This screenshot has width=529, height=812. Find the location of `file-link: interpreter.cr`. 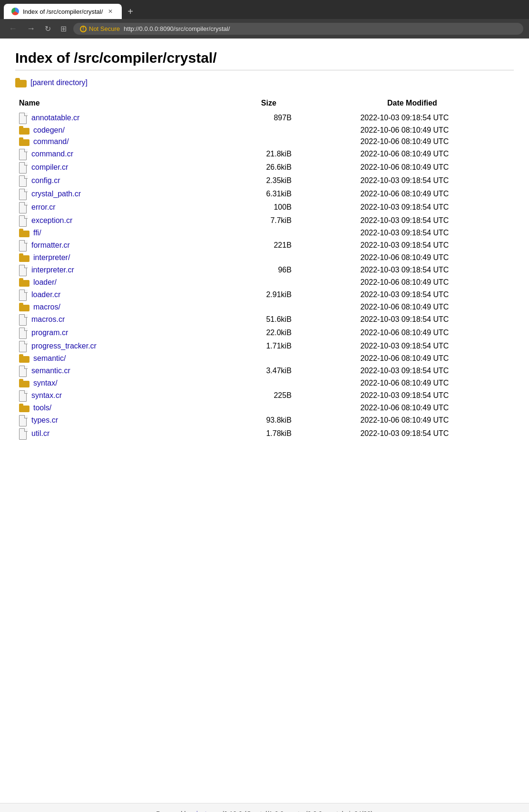

file-link: interpreter.cr is located at coordinates (53, 270).